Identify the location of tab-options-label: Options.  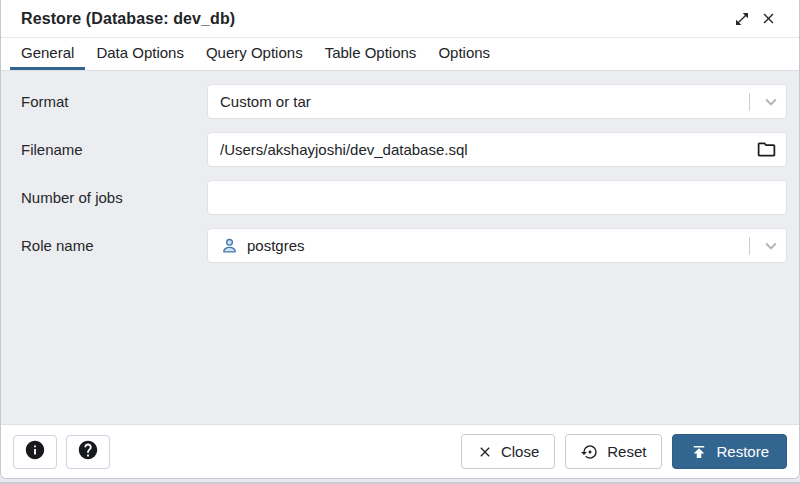
(464, 52).